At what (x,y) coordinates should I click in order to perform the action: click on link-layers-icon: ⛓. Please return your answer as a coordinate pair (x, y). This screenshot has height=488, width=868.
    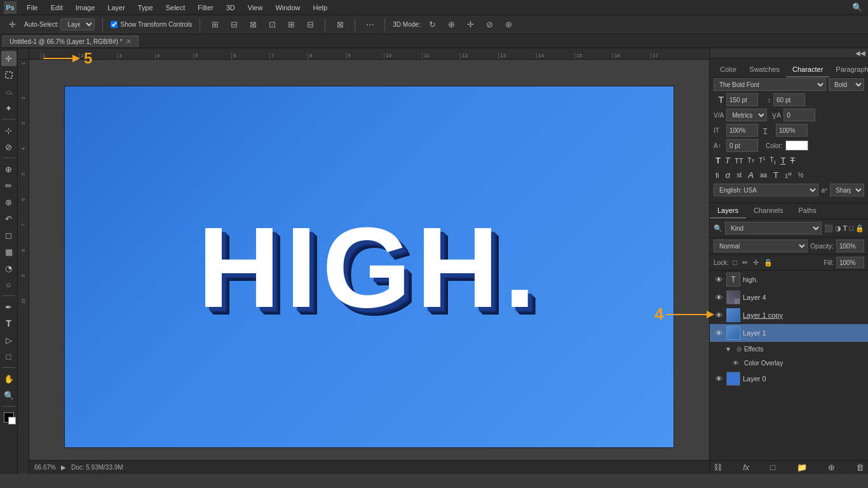
    Looking at the image, I should click on (718, 468).